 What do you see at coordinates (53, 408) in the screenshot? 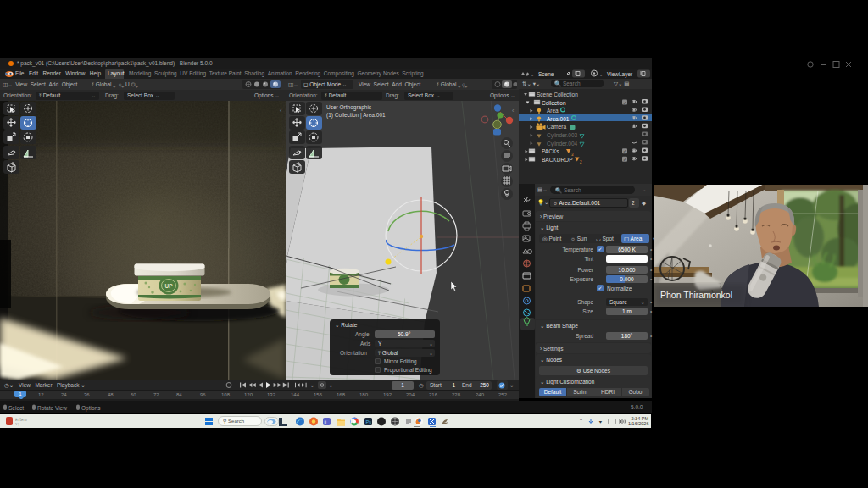
I see `svg-text: Rotate View` at bounding box center [53, 408].